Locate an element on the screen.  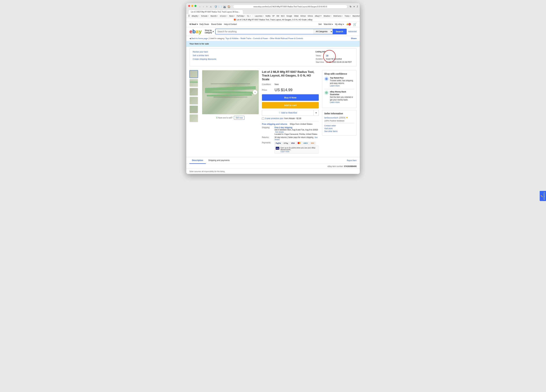
main-image-column: › $ Have one to sell? Sell now is located at coordinates (230, 112).